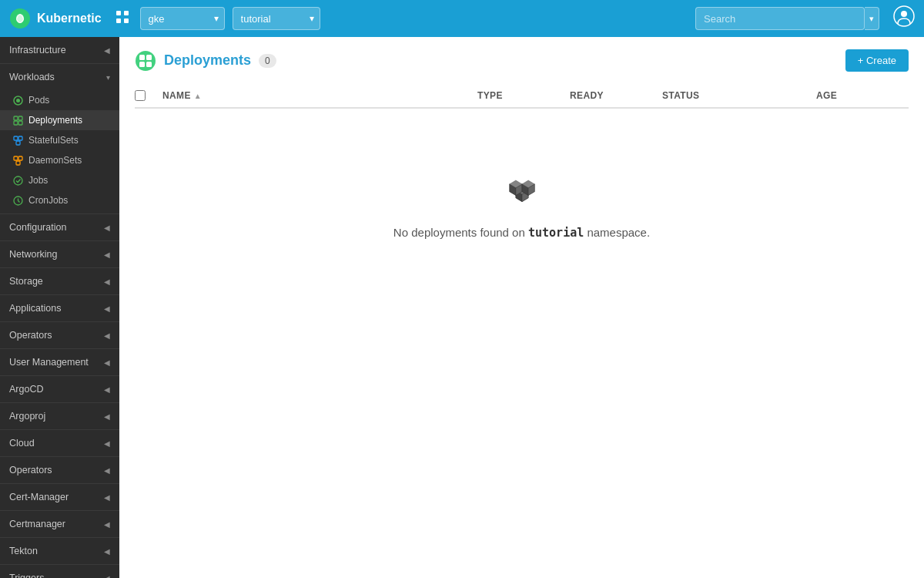 This screenshot has height=578, width=924. I want to click on deployments-page-icon, so click(146, 61).